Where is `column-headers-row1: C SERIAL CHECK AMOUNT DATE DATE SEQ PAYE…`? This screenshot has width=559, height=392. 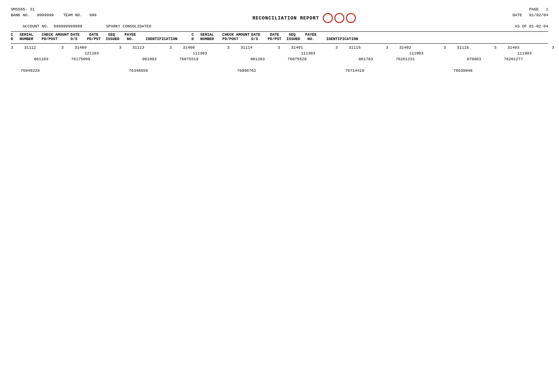
column-headers-row1: C SERIAL CHECK AMOUNT DATE DATE SEQ PAYE… is located at coordinates (280, 35).